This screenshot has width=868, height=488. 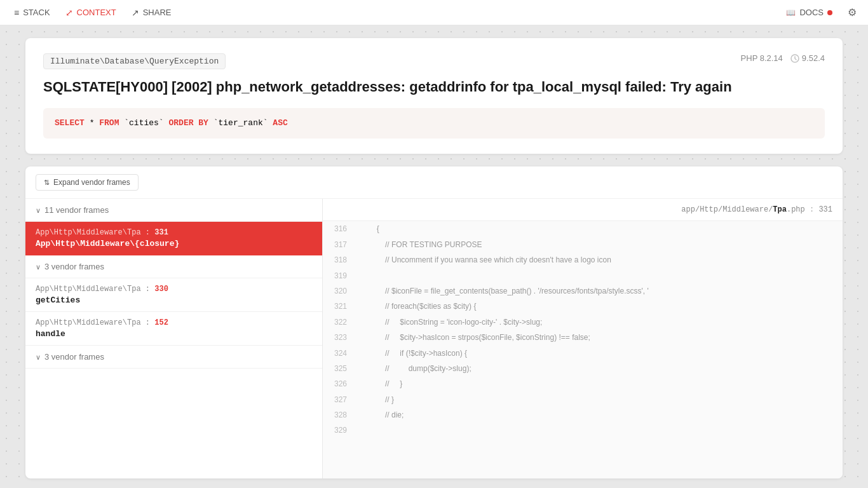 What do you see at coordinates (135, 13) in the screenshot?
I see `share-icon` at bounding box center [135, 13].